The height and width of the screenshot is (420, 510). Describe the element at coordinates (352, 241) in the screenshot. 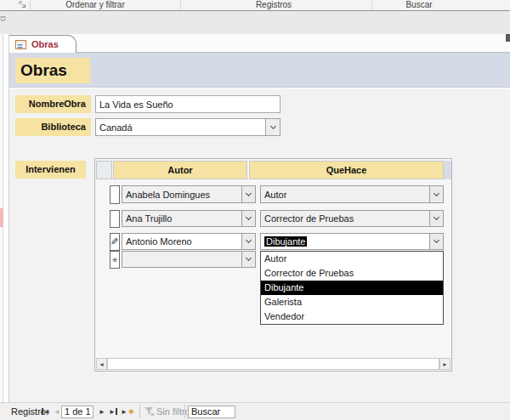

I see `quehace-combobox-active: Dibujante` at that location.